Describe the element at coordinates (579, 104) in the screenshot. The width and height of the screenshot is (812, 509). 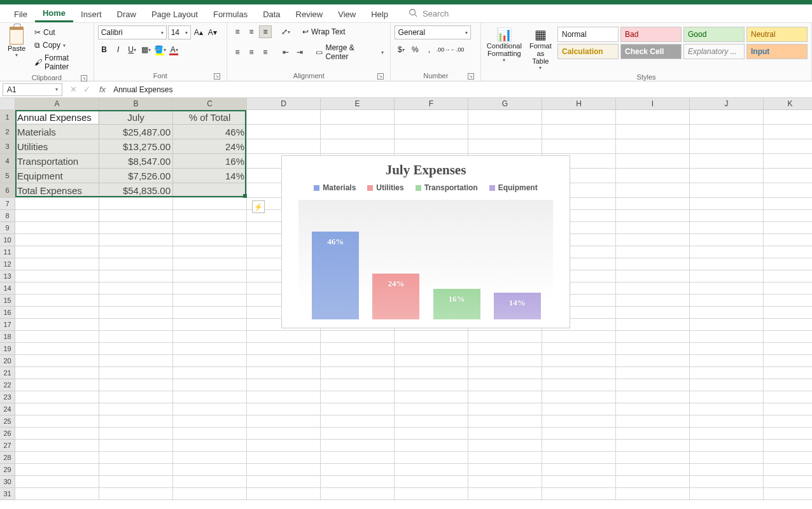
I see `column-header: H` at that location.